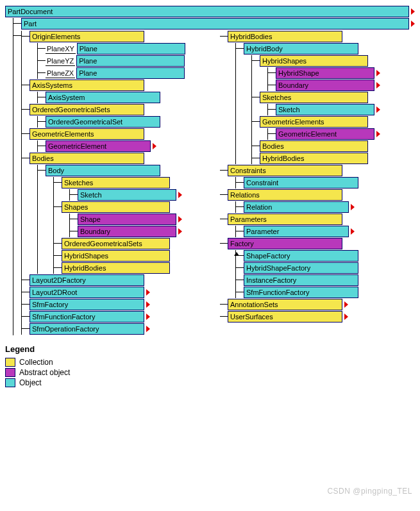  Describe the element at coordinates (301, 49) in the screenshot. I see `r-hybridbody: HybridBody` at that location.